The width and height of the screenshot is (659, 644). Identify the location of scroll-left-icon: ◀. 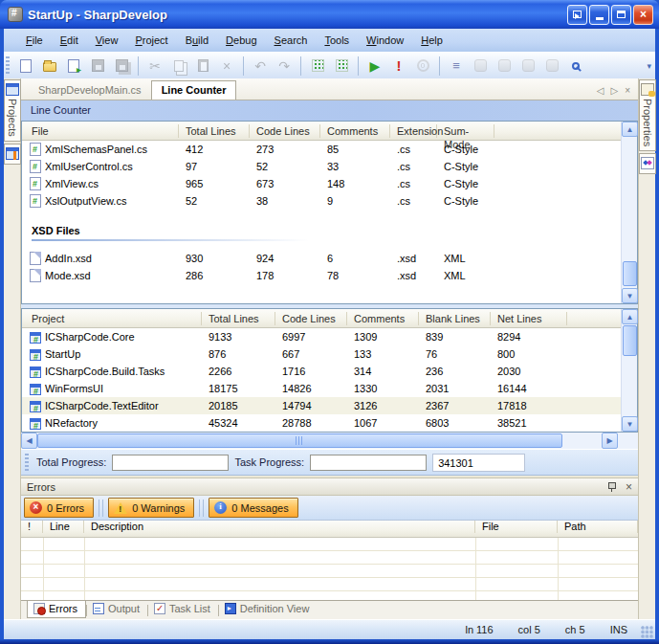
(29, 440).